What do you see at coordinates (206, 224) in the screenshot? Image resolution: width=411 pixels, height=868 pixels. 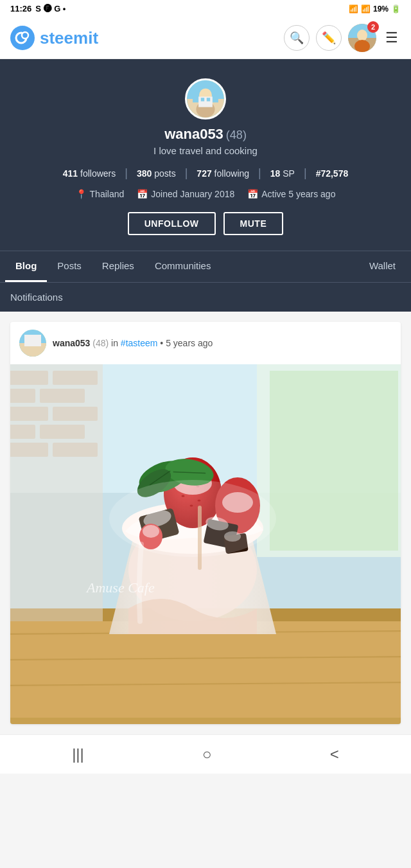 I see `profile-actions: UNFOLLOW MUTE` at bounding box center [206, 224].